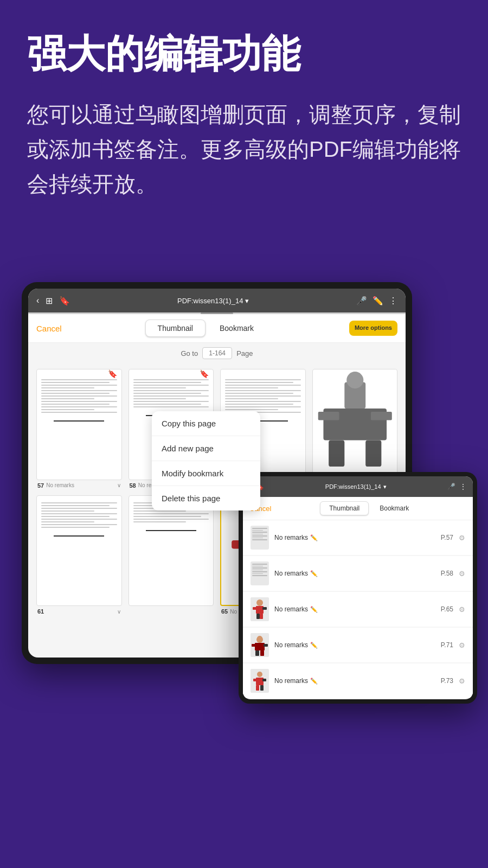 The image size is (488, 868). What do you see at coordinates (369, 508) in the screenshot?
I see `tab-group-2: Thumbnail Bookmark` at bounding box center [369, 508].